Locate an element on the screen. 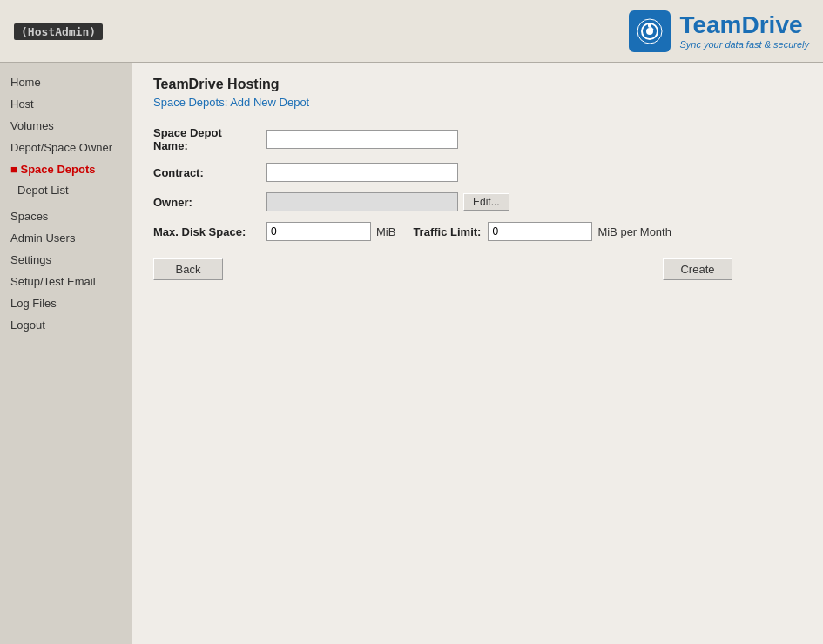 The image size is (823, 644). sidebar-item-settings: Settings is located at coordinates (66, 259).